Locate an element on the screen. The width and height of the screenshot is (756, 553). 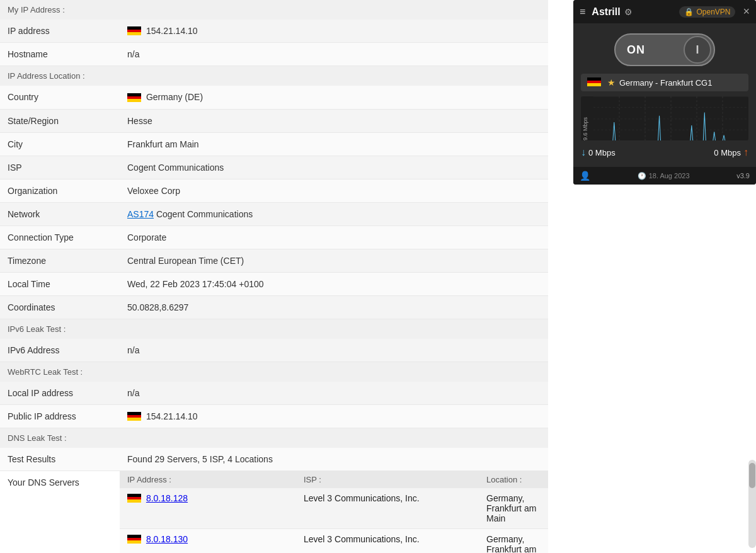
chart-label: 9.6 Mbps is located at coordinates (585, 118).